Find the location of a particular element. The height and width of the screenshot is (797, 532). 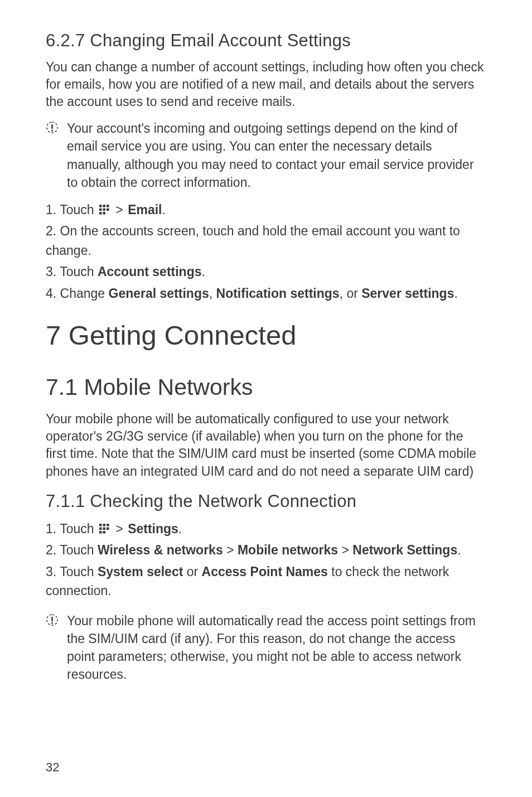

step-bold: Network Settings is located at coordinates (405, 550).